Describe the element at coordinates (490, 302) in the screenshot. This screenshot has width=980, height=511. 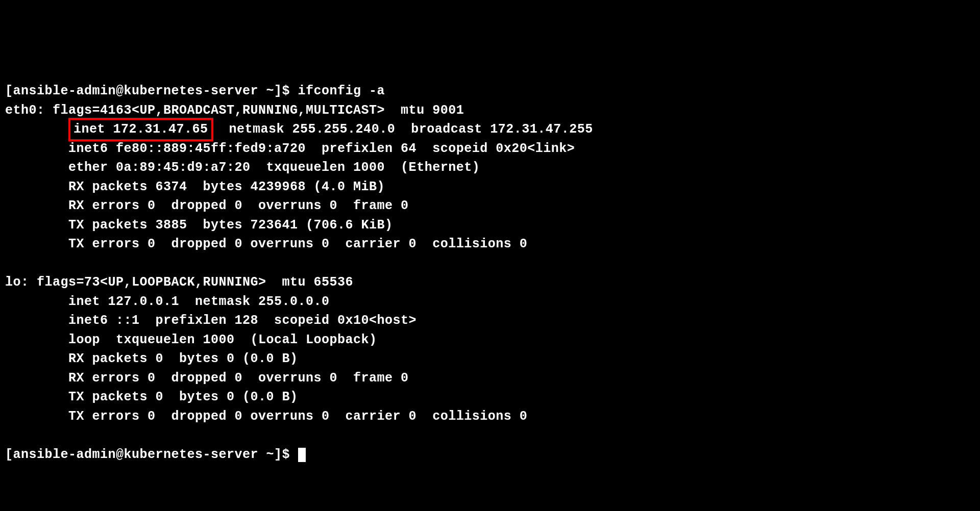
I see `lo-inet: inet 127.0.0.1 netmask 255.0.0.0` at that location.